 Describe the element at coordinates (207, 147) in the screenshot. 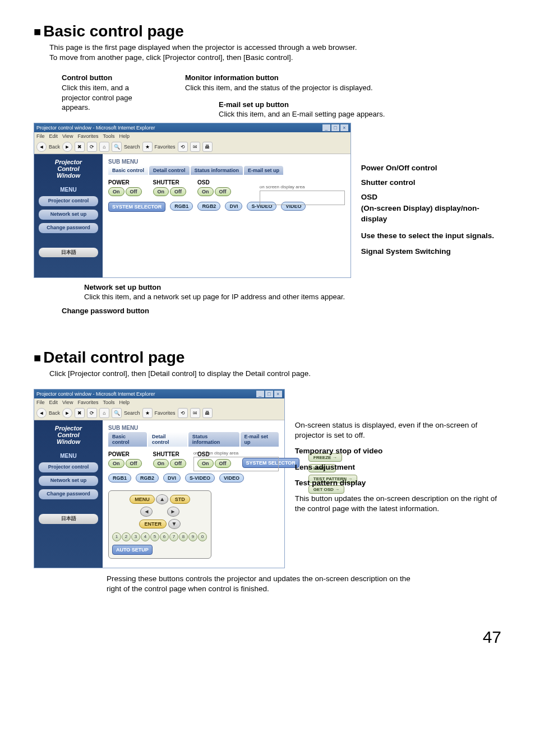

I see `print-icon: 🖶` at that location.